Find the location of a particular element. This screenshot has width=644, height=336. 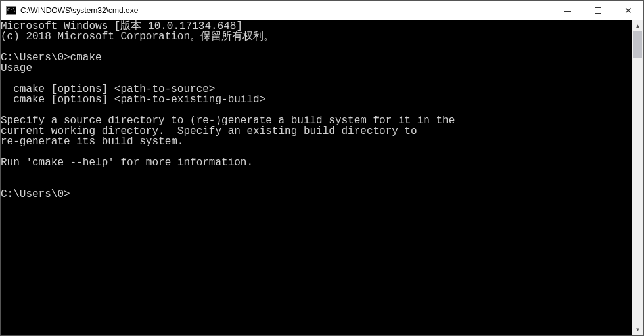

scroll-up-button: ▲ is located at coordinates (637, 26).